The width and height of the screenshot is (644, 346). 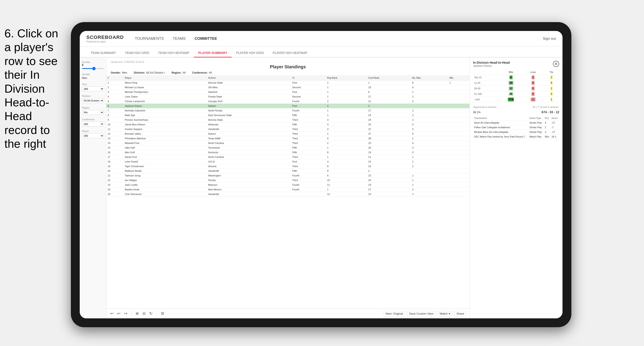 What do you see at coordinates (511, 72) in the screenshot?
I see `h2h-col-win: Win` at bounding box center [511, 72].